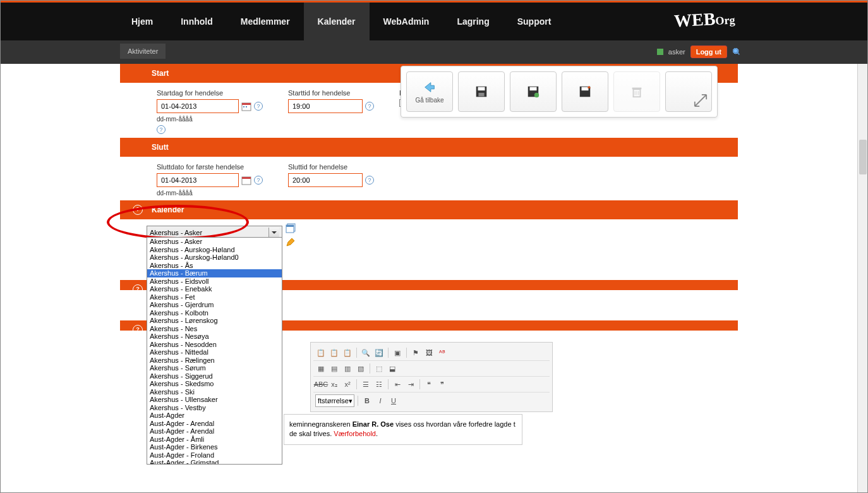  I want to click on table-cell-icon: ▧, so click(361, 368).